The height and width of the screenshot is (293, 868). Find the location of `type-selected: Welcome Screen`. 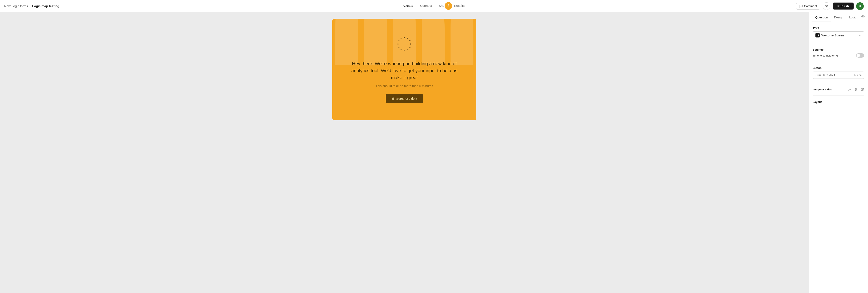

type-selected: Welcome Screen is located at coordinates (833, 35).